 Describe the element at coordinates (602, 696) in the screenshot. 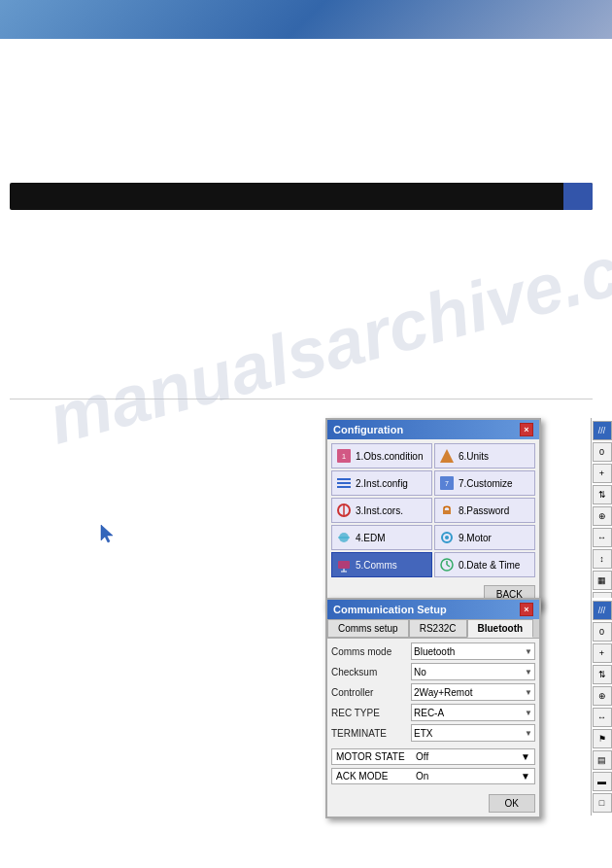

I see `toolbar-btn2-crosshair: ⊕` at that location.